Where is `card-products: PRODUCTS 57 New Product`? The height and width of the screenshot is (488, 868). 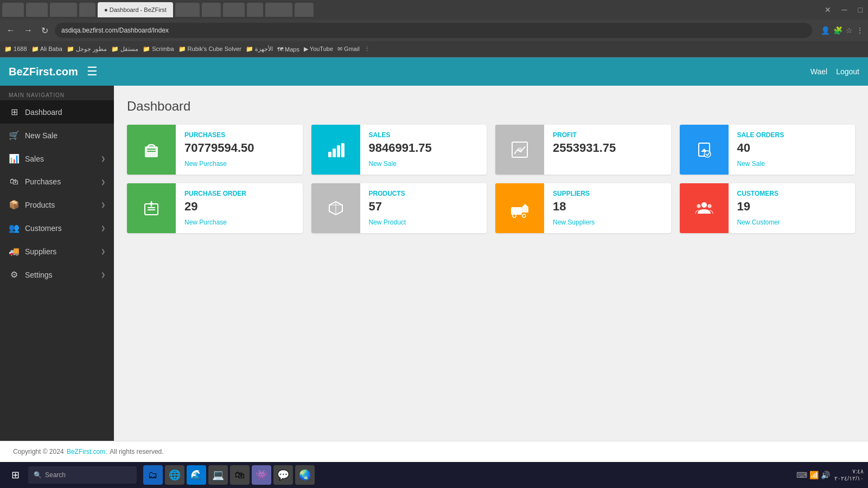 card-products: PRODUCTS 57 New Product is located at coordinates (399, 208).